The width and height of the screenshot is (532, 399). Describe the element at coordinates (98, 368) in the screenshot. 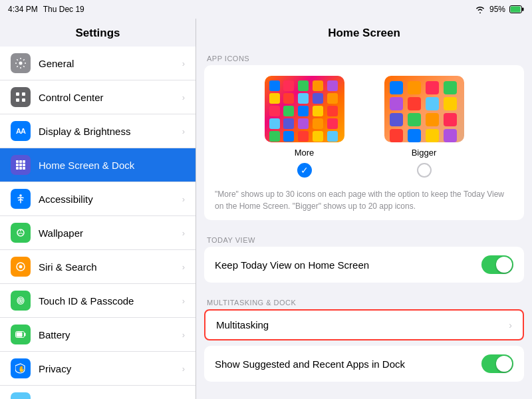

I see `sidebar-item-privacy: ✋ Privacy ›` at that location.